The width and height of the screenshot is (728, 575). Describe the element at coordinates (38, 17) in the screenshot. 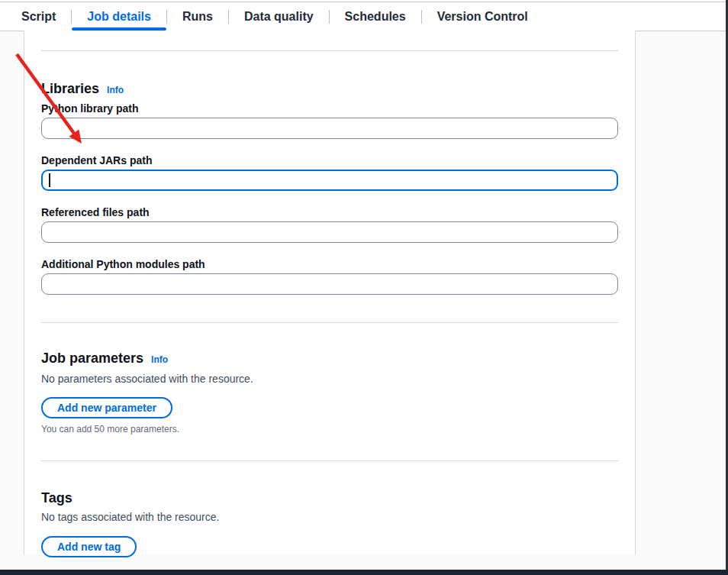

I see `tab-script: Script` at that location.